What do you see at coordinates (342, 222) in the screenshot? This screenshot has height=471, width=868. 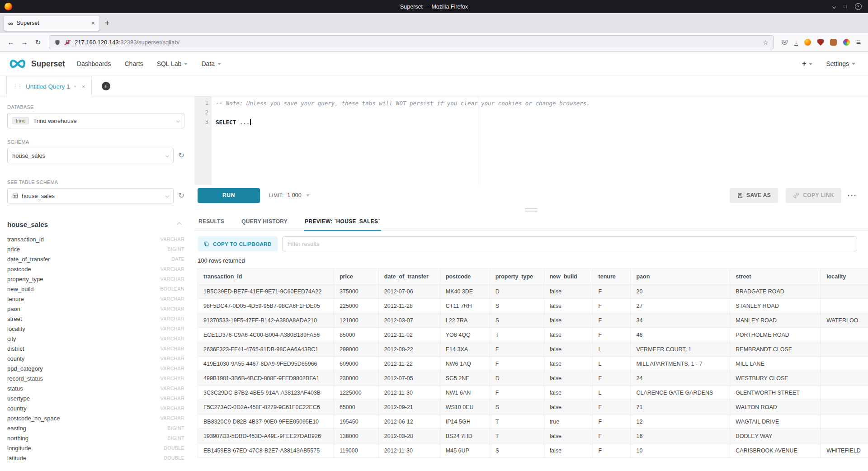 I see `results-tab-preview: PREVIEW: `HOUSE_SALES`` at bounding box center [342, 222].